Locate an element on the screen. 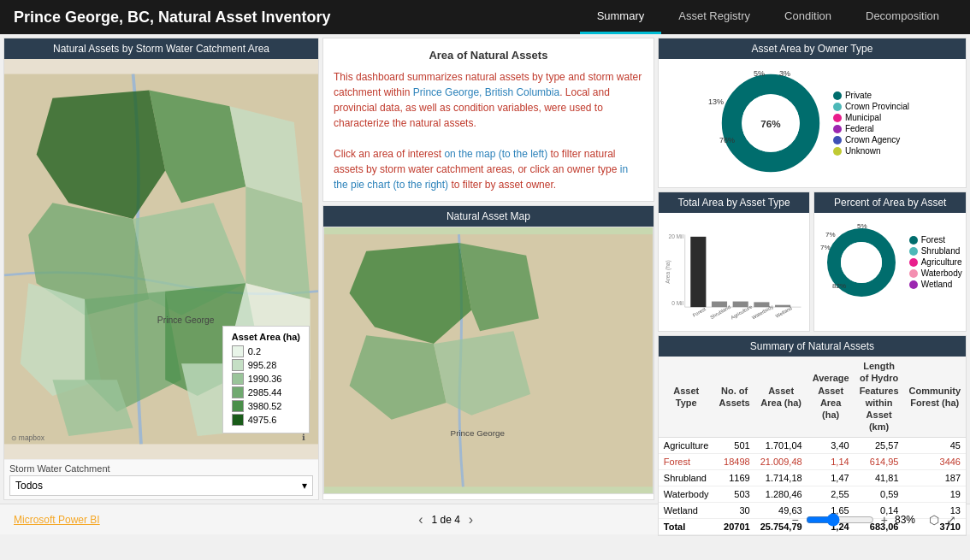 This screenshot has height=560, width=970. cell-assets: 18498 is located at coordinates (735, 462).